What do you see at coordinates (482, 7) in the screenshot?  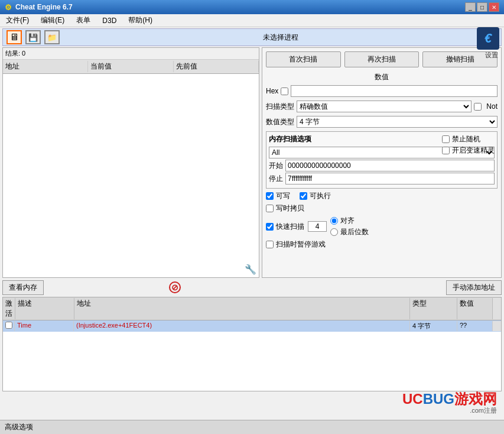 I see `title-bar-controls: _ □ ✕` at bounding box center [482, 7].